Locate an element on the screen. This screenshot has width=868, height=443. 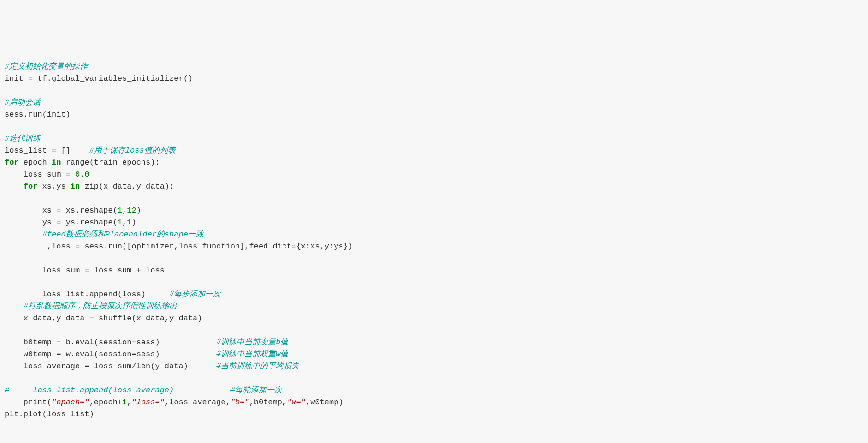
code-line: for epoch in range(train_epochs): is located at coordinates (434, 163).